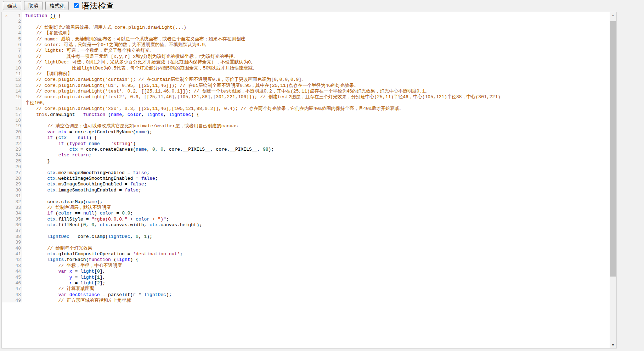  I want to click on code-line: 29 ctx.msImageSmoothingEnabled = false;, so click(306, 184).